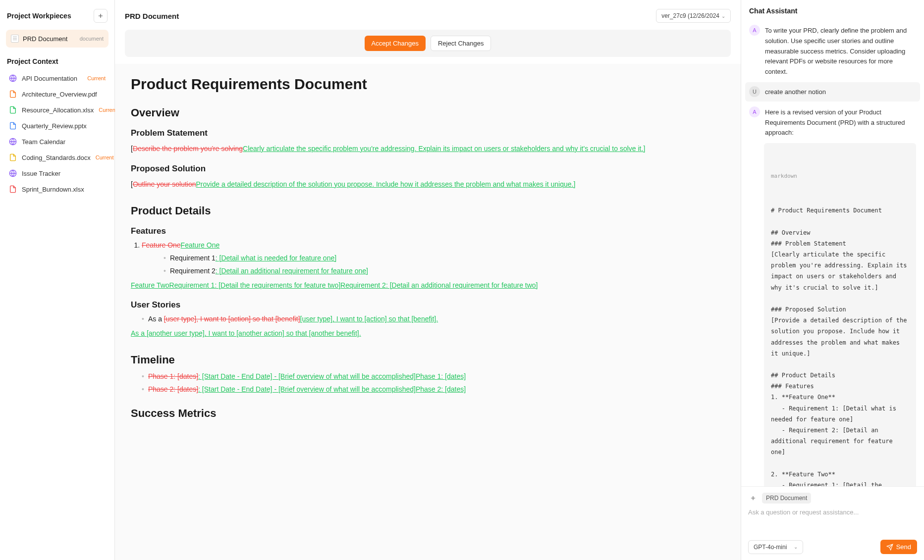  I want to click on message-text: Here is a revised version of your Produc…, so click(840, 122).